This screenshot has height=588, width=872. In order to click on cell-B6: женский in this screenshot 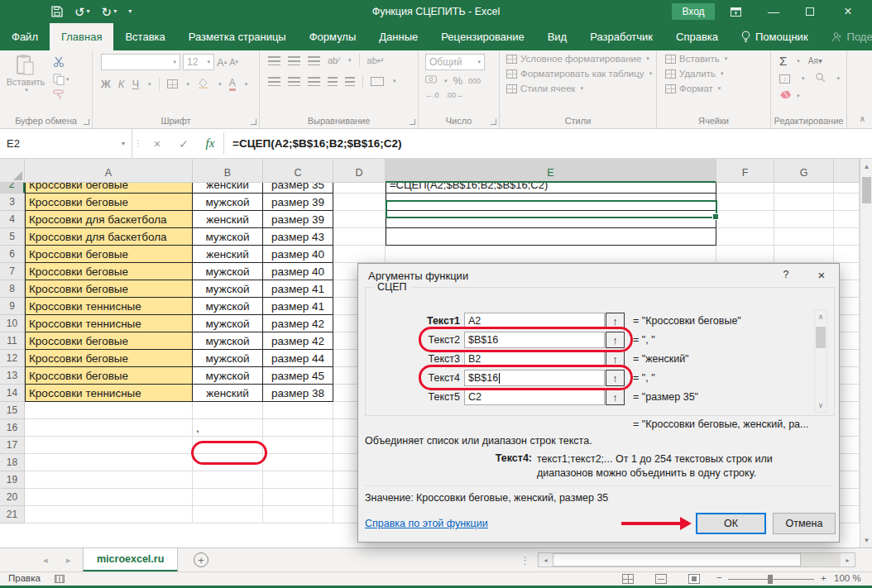, I will do `click(228, 255)`.